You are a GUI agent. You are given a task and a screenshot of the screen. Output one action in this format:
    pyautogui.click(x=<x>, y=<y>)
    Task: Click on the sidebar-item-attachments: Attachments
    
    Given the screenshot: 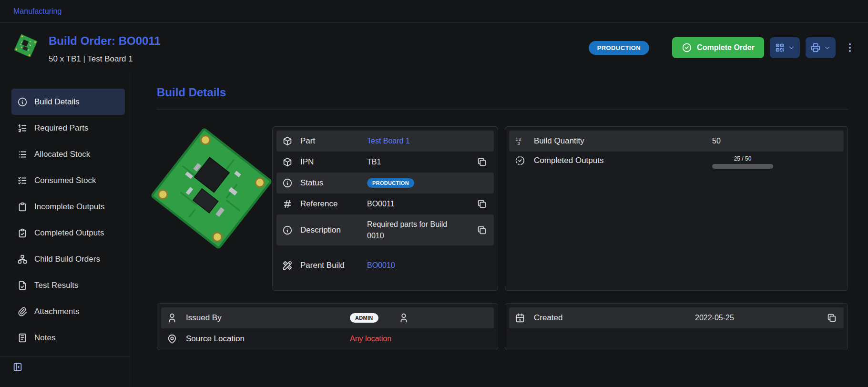 What is the action you would take?
    pyautogui.click(x=68, y=312)
    